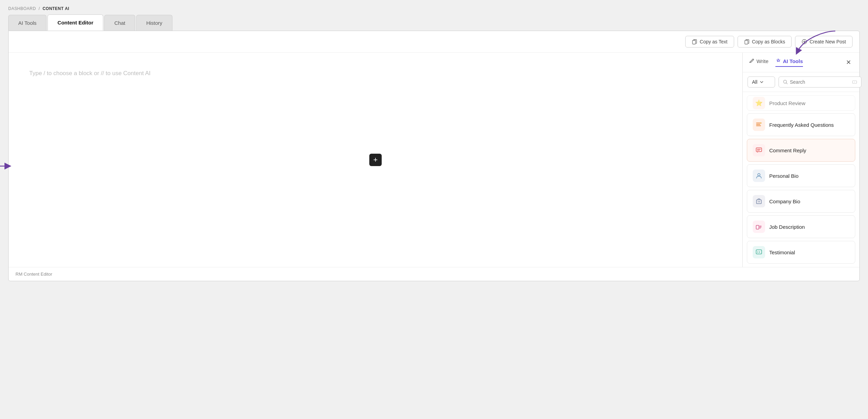 The image size is (868, 419). Describe the element at coordinates (801, 176) in the screenshot. I see `tool-card-personal-bio: Personal Bio` at that location.